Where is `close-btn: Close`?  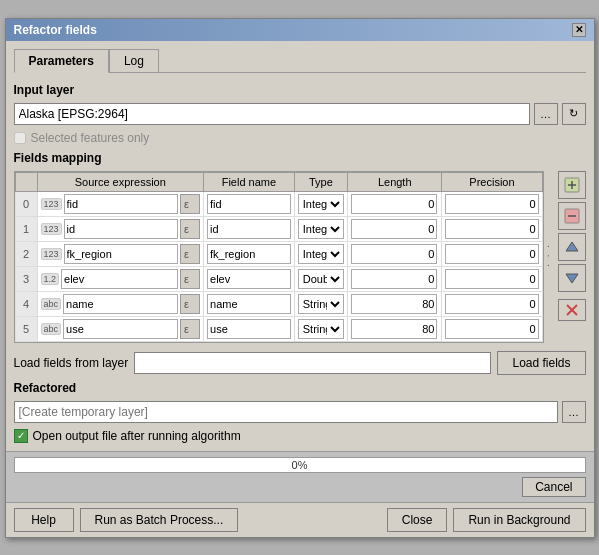
close-btn: Close is located at coordinates (418, 520).